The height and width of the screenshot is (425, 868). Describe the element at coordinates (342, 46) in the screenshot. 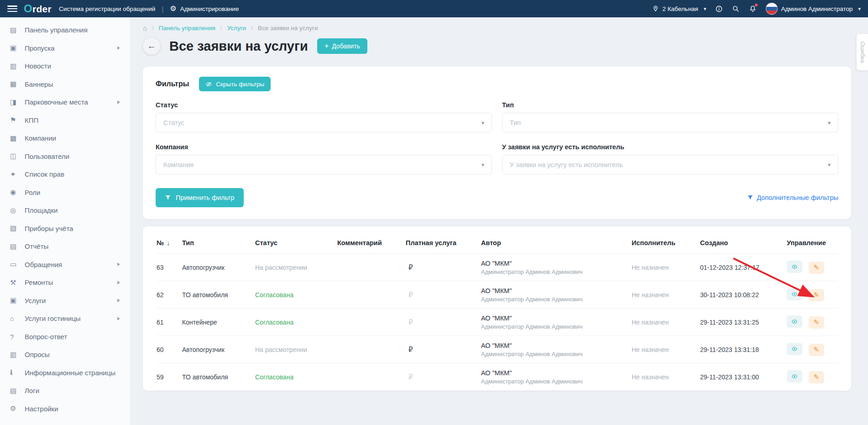

I see `add-button: Добавить` at that location.